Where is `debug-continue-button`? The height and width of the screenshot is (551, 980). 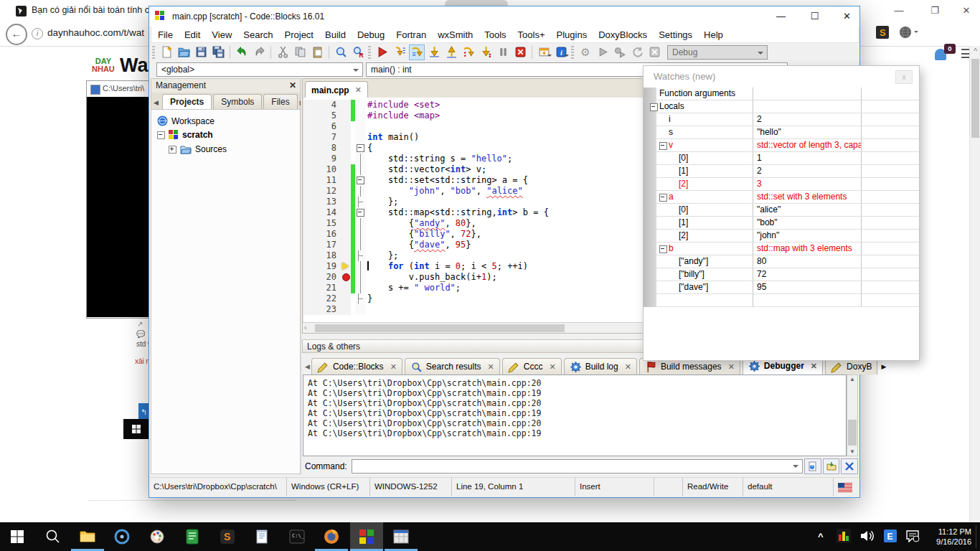 debug-continue-button is located at coordinates (382, 52).